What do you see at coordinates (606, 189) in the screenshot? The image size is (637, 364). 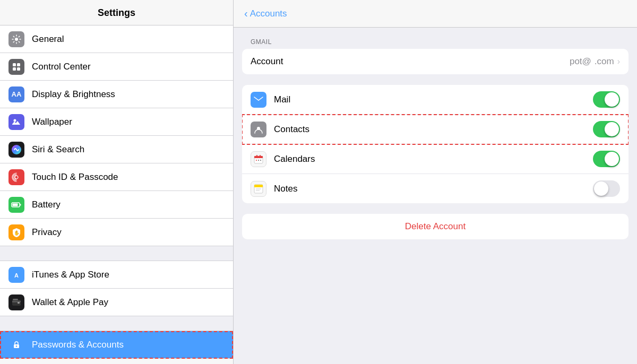 I see `notes-toggle` at bounding box center [606, 189].